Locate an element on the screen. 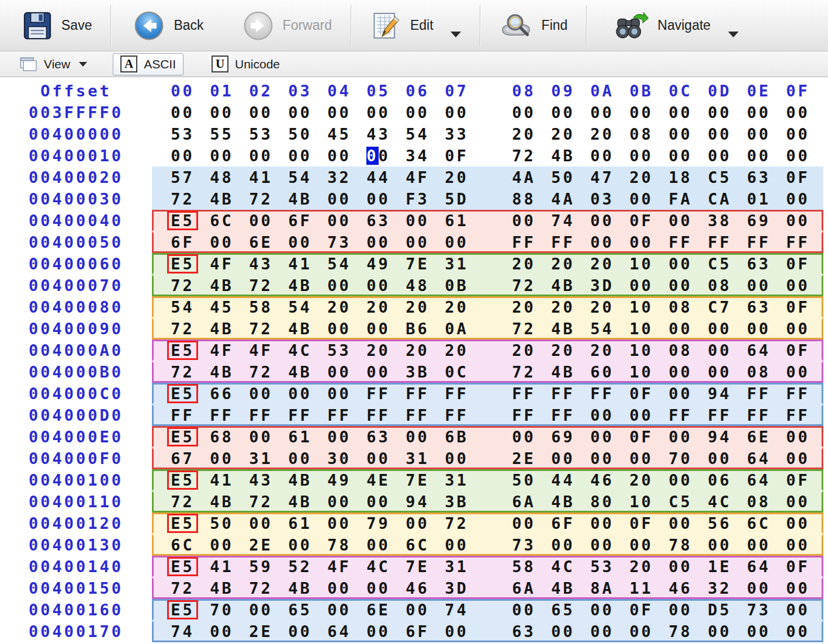  hex-byte: 6B is located at coordinates (457, 437).